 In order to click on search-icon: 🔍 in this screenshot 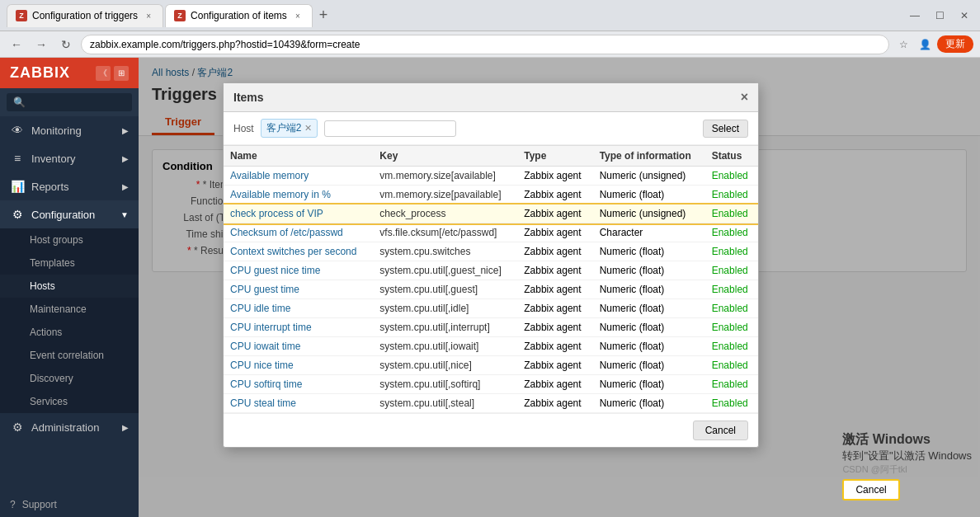, I will do `click(20, 102)`.